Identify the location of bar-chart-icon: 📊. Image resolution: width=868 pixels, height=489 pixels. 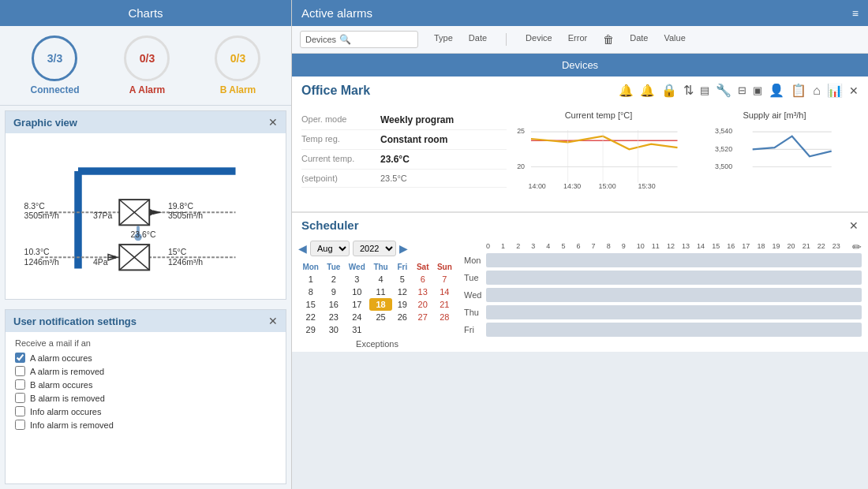
(835, 90).